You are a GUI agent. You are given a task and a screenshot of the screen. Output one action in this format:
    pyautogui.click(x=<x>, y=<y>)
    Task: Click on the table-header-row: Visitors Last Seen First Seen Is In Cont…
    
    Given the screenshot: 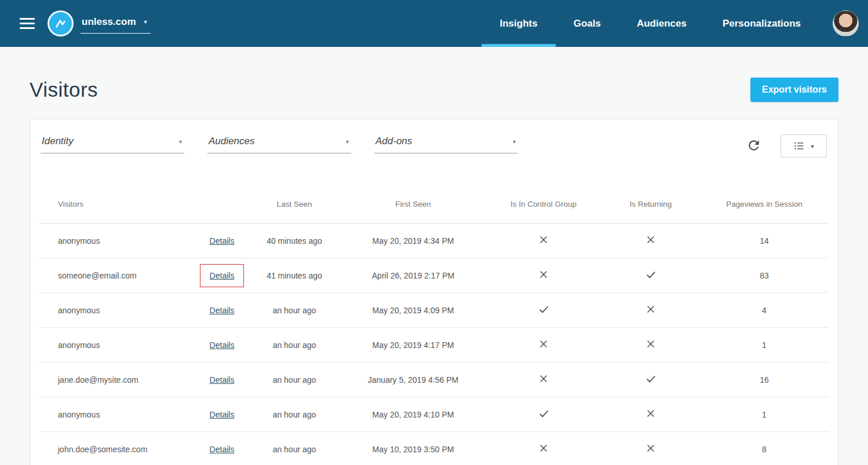 What is the action you would take?
    pyautogui.click(x=434, y=204)
    